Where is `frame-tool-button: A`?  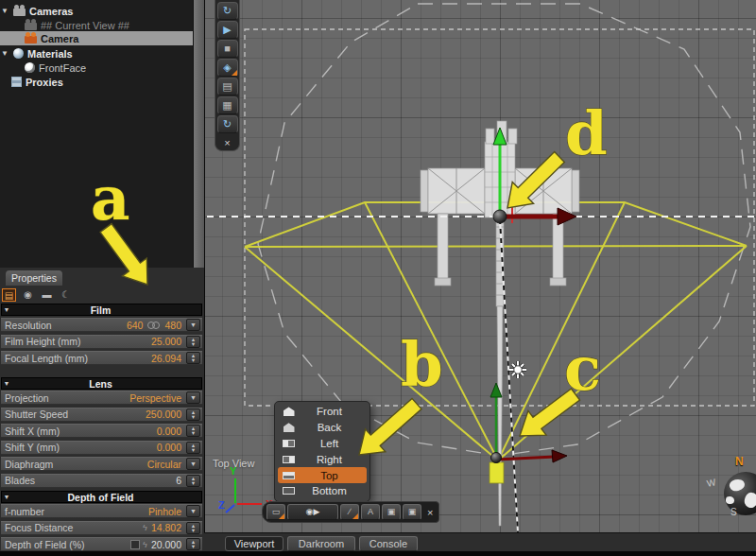 frame-tool-button: A is located at coordinates (370, 513).